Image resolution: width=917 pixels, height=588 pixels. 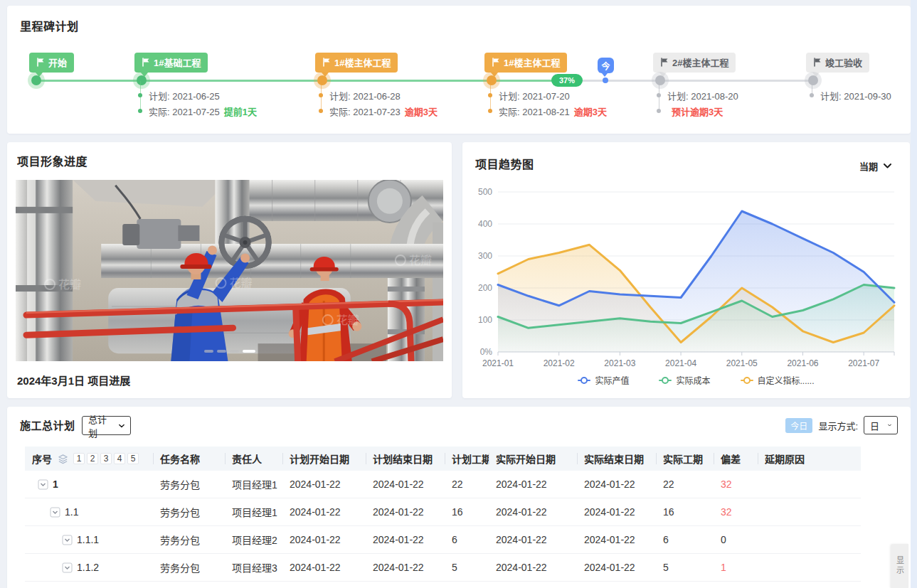 I want to click on page-scrollbar-track, so click(x=913, y=294).